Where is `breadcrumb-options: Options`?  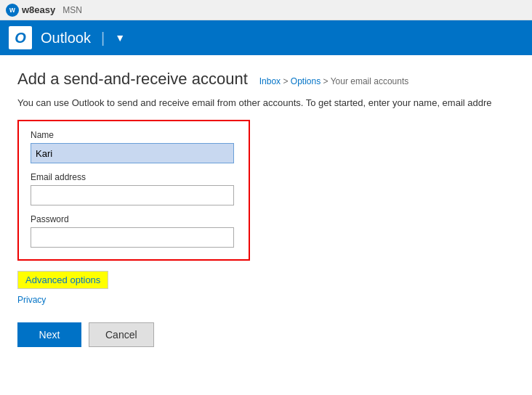
breadcrumb-options: Options is located at coordinates (305, 81).